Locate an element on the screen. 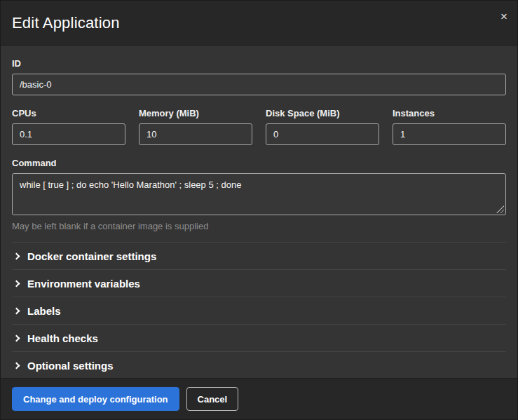 This screenshot has width=518, height=420. section-label: Labels is located at coordinates (44, 311).